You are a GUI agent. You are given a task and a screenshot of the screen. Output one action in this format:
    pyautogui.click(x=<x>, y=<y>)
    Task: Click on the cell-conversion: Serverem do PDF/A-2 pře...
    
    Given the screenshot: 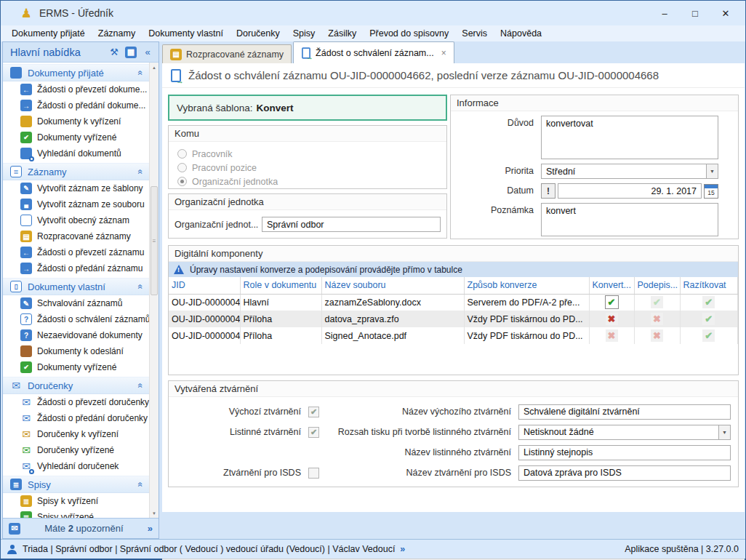 What is the action you would take?
    pyautogui.click(x=526, y=303)
    